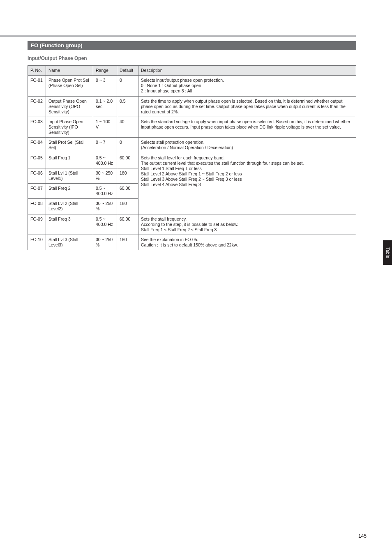  What do you see at coordinates (37, 191) in the screenshot?
I see `cell-pno: FO-07` at bounding box center [37, 191].